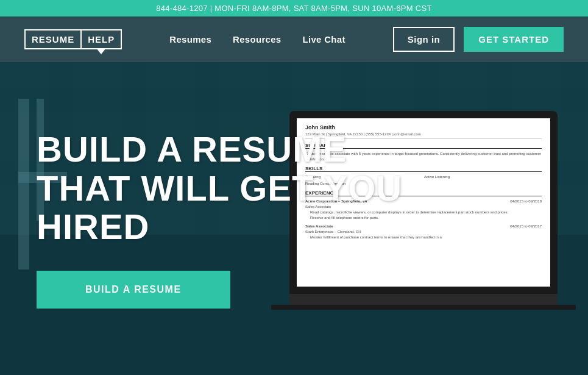 This screenshot has width=588, height=375. Describe the element at coordinates (53, 39) in the screenshot. I see `logo-resume-text: RESUME` at that location.